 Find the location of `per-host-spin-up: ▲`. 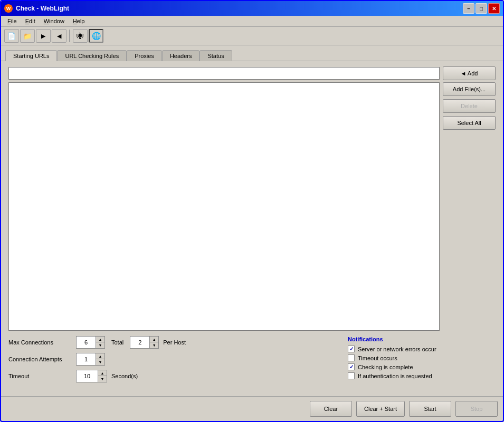

per-host-spin-up: ▲ is located at coordinates (154, 340).